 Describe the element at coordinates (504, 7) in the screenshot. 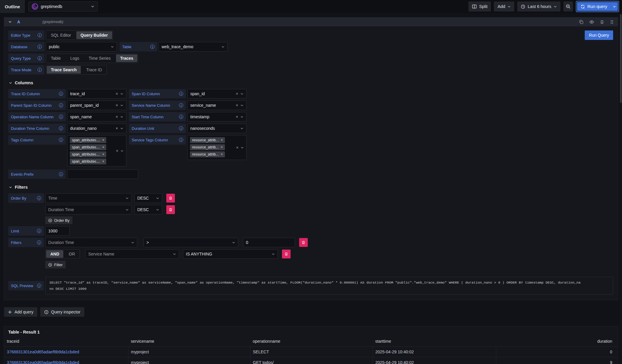

I see `add-dropdown: Add` at that location.